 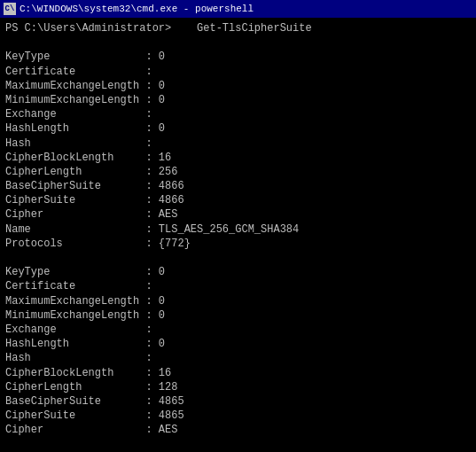 What do you see at coordinates (238, 416) in the screenshot?
I see `terminal-line: CipherSuite : 4865` at bounding box center [238, 416].